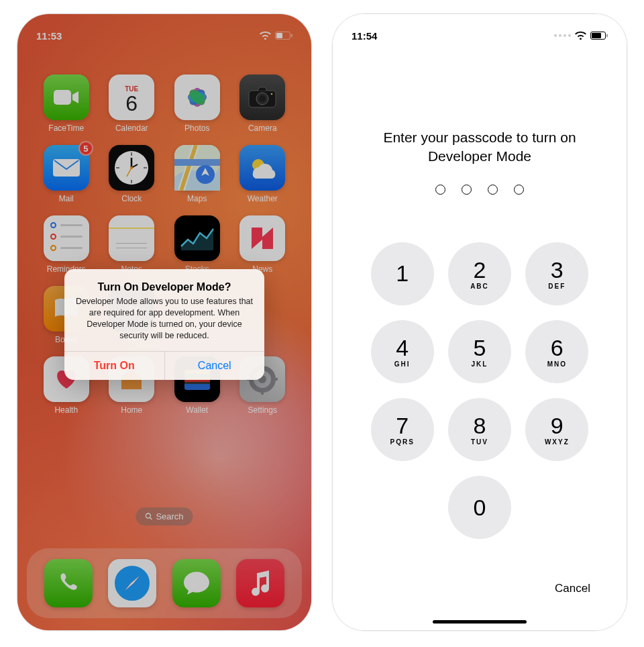  I want to click on app-label: Clock, so click(131, 199).